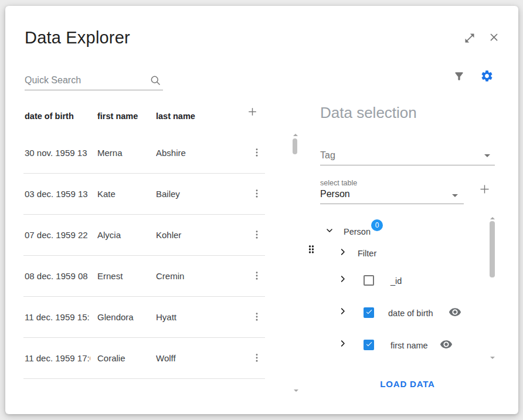 This screenshot has width=523, height=420. What do you see at coordinates (252, 113) in the screenshot?
I see `add-column-button` at bounding box center [252, 113].